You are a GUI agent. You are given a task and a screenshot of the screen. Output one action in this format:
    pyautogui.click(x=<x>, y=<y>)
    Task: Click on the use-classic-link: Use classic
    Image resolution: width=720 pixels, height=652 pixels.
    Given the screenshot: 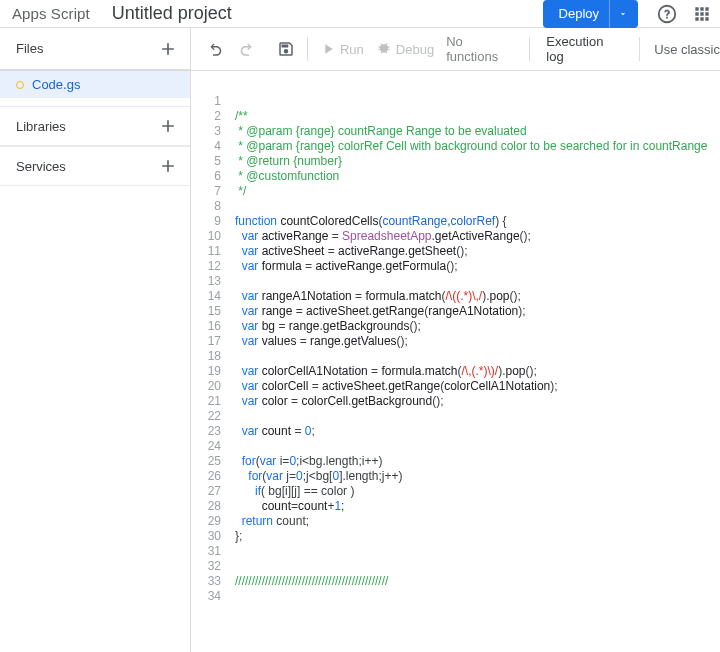 What is the action you would take?
    pyautogui.click(x=683, y=50)
    